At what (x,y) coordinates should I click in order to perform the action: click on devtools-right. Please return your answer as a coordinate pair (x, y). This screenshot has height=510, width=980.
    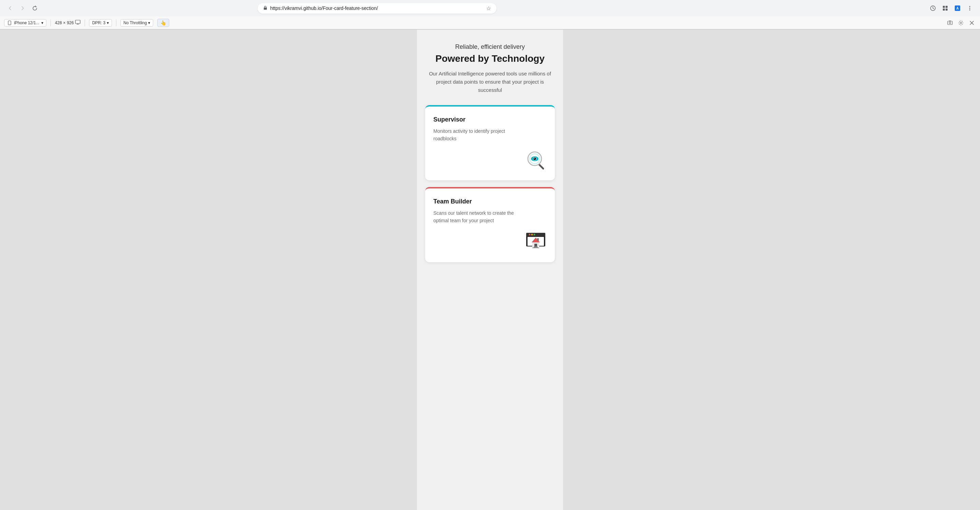
    Looking at the image, I should click on (961, 23).